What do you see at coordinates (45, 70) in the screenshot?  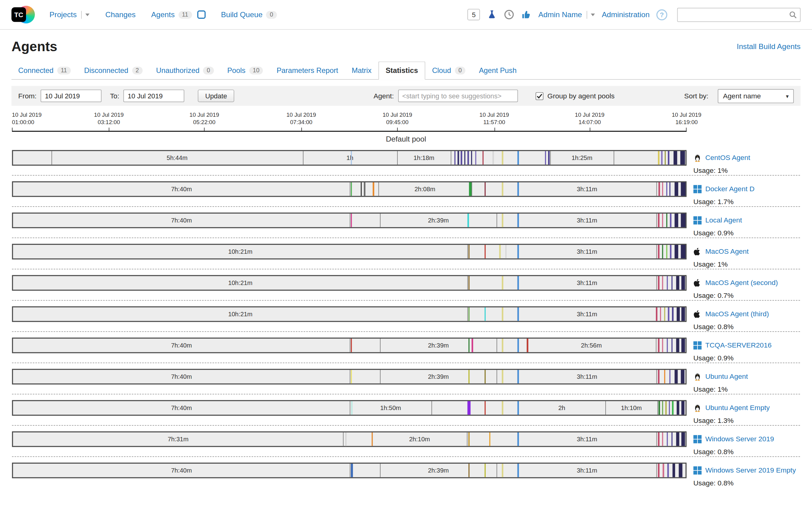 I see `tab-connected: Connected11` at bounding box center [45, 70].